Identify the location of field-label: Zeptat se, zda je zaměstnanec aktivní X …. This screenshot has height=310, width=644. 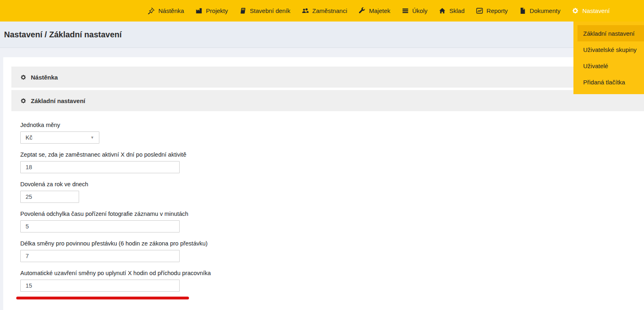
(332, 155).